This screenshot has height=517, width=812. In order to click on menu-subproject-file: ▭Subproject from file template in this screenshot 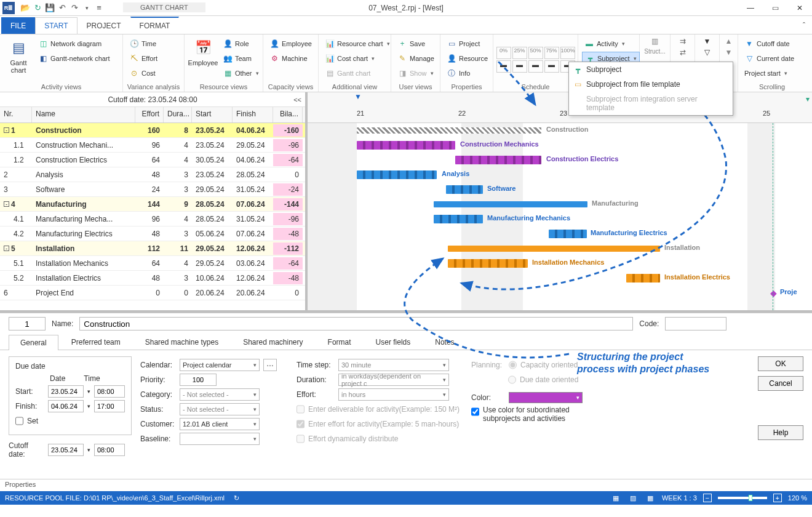, I will do `click(651, 84)`.